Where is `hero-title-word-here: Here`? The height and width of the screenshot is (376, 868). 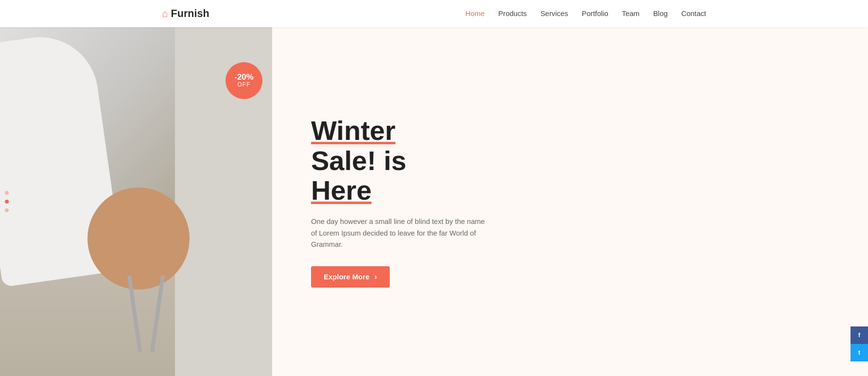 hero-title-word-here: Here is located at coordinates (399, 190).